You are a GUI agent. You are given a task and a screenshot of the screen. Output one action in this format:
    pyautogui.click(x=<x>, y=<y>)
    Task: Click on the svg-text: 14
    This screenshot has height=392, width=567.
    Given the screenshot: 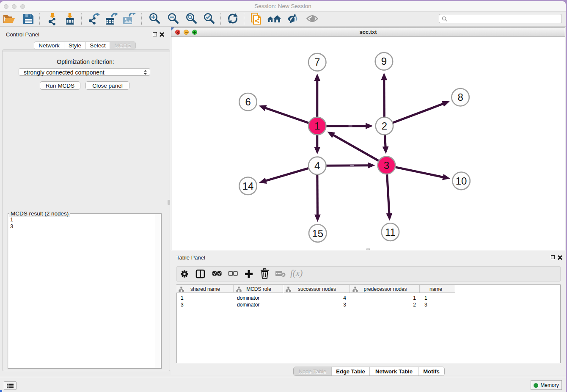 What is the action you would take?
    pyautogui.click(x=248, y=186)
    